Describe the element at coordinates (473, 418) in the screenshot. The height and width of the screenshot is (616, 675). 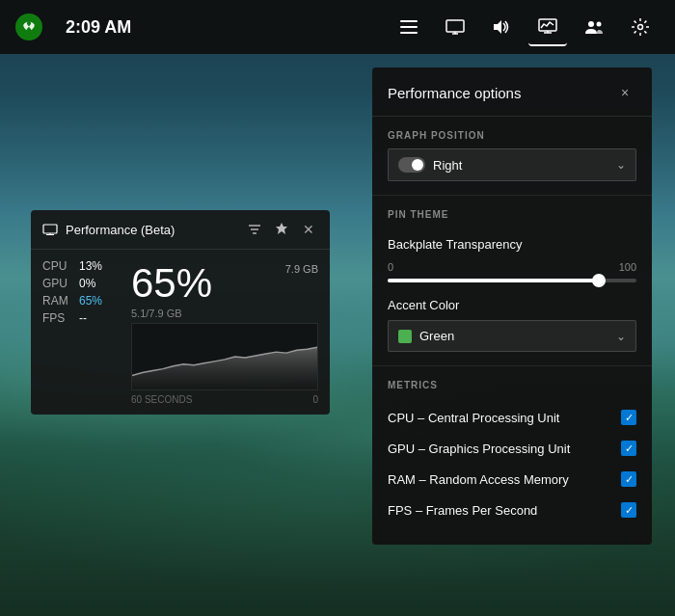
I see `cpu-metric-label: CPU – Central Processing Unit` at that location.